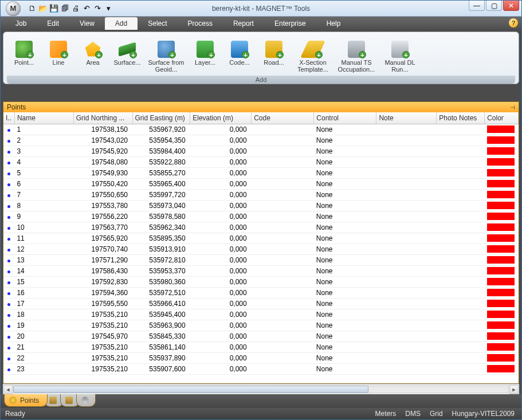  I want to click on cell-name: 16, so click(44, 292).